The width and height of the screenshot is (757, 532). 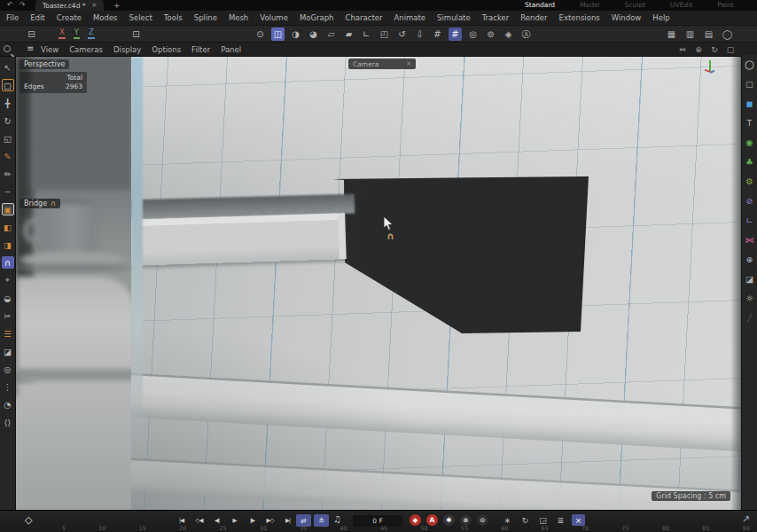 I want to click on line-cut-tool: ╌, so click(x=8, y=192).